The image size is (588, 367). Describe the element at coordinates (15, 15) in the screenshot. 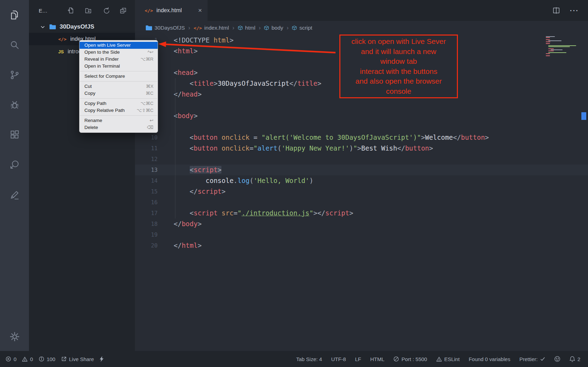

I see `explorer-icon` at that location.